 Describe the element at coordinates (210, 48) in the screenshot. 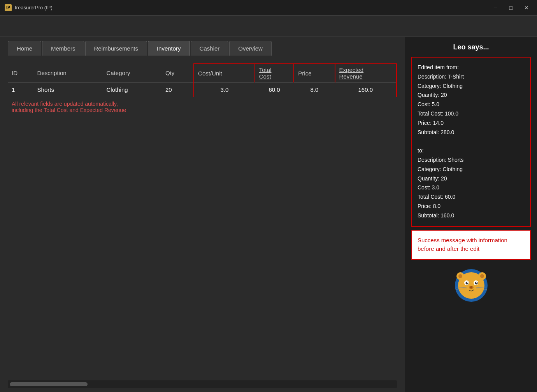

I see `tab-cashier: Cashier` at that location.